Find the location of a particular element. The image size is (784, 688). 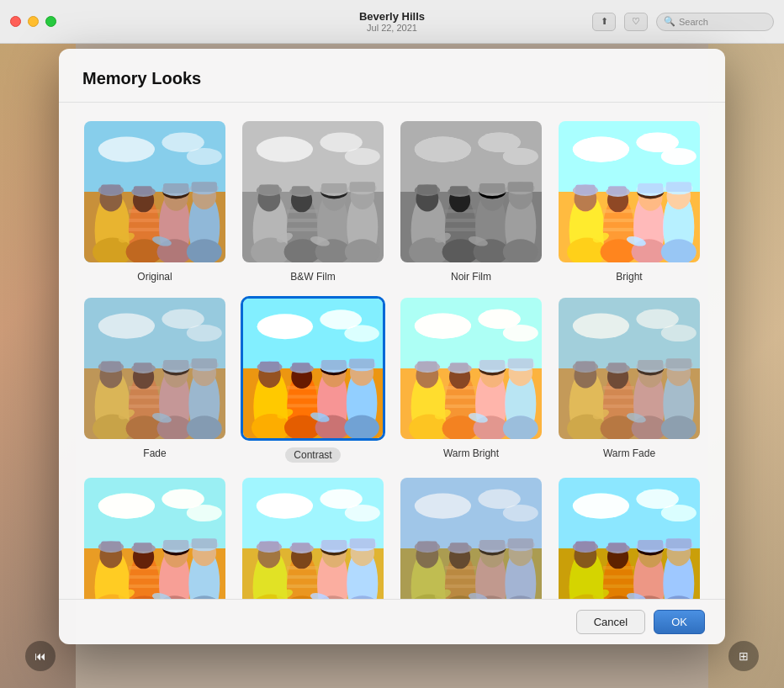

look-thumbnail-cool-fade is located at coordinates (471, 537).